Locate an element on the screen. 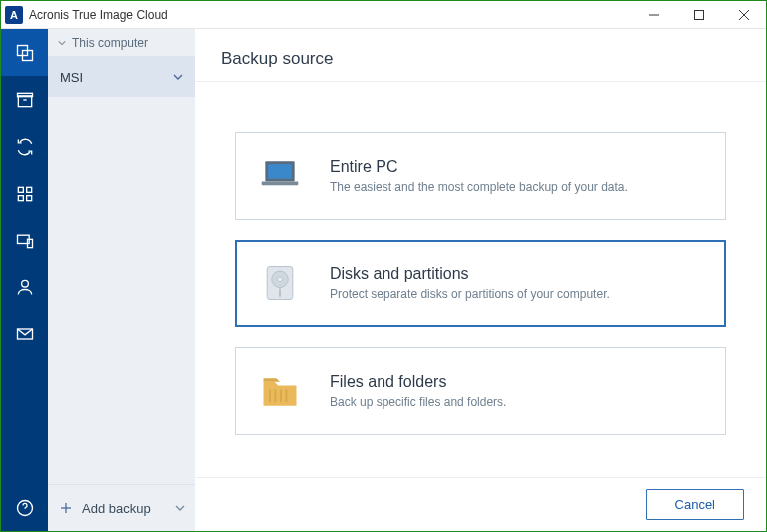 The height and width of the screenshot is (532, 767). folder-icon is located at coordinates (280, 391).